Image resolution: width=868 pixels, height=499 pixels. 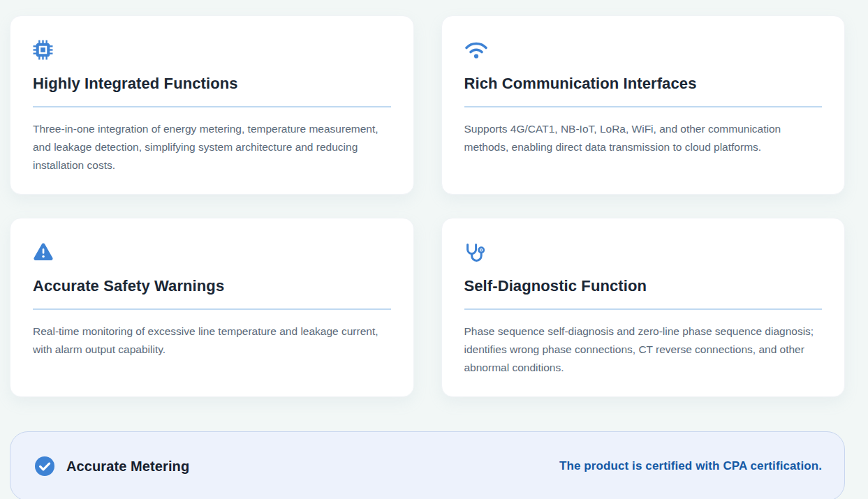 I want to click on certification-note: The product is certified with CPA certif…, so click(x=691, y=466).